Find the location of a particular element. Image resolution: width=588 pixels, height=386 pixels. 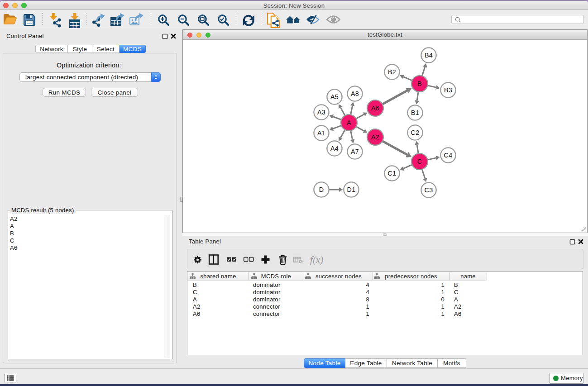

svg-text: A5 is located at coordinates (335, 97).